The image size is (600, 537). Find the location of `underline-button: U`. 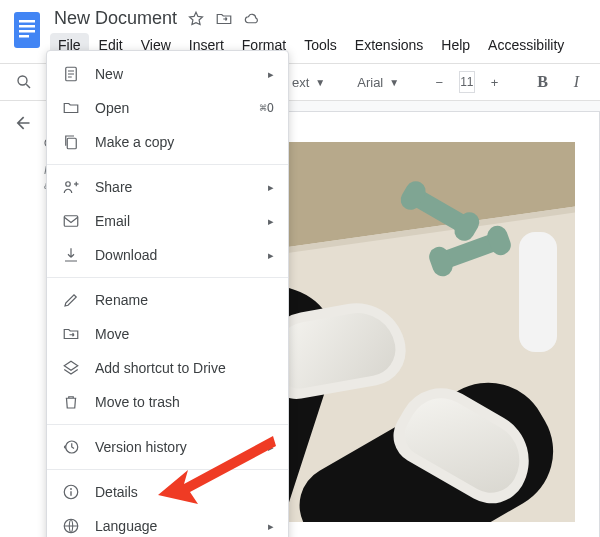

underline-button: U is located at coordinates (598, 82).